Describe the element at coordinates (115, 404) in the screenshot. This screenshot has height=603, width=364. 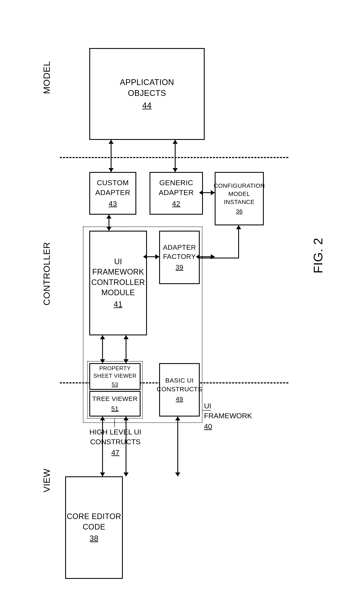
I see `tree-viewer-block: TREE VIEWER 51` at that location.